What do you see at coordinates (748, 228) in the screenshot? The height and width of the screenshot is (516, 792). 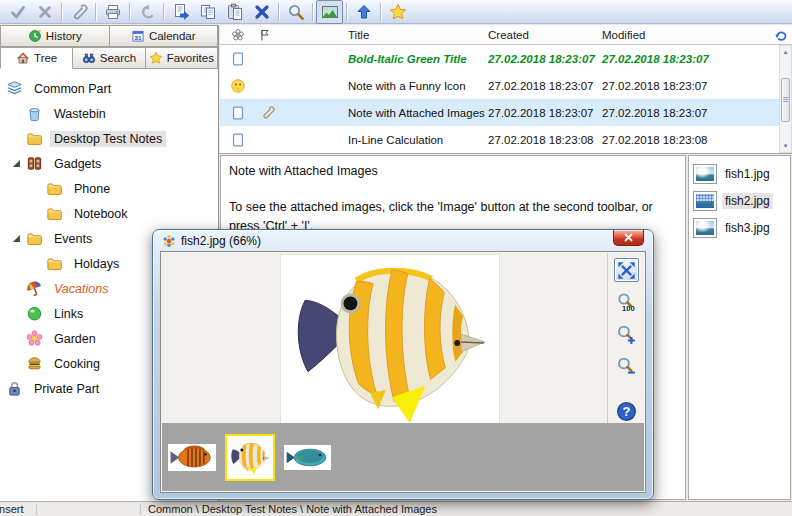 I see `attachment-name: fish3.jpg` at bounding box center [748, 228].